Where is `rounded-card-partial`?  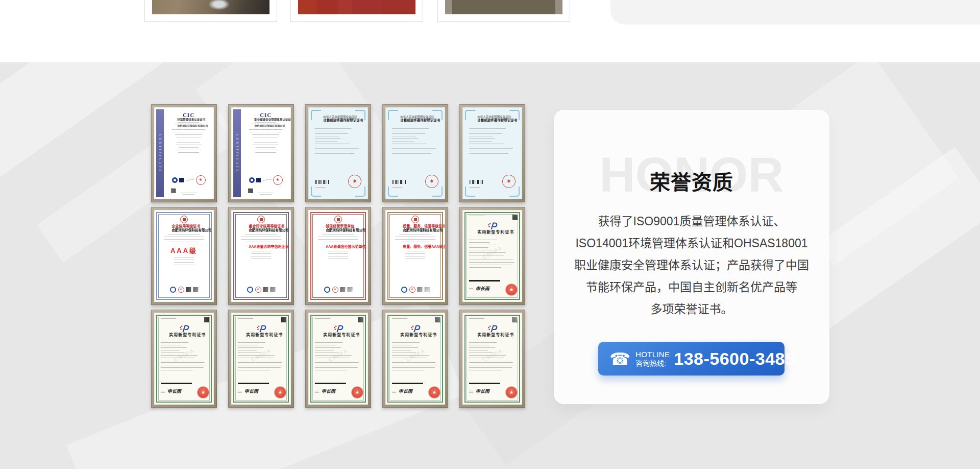
rounded-card-partial is located at coordinates (795, 12).